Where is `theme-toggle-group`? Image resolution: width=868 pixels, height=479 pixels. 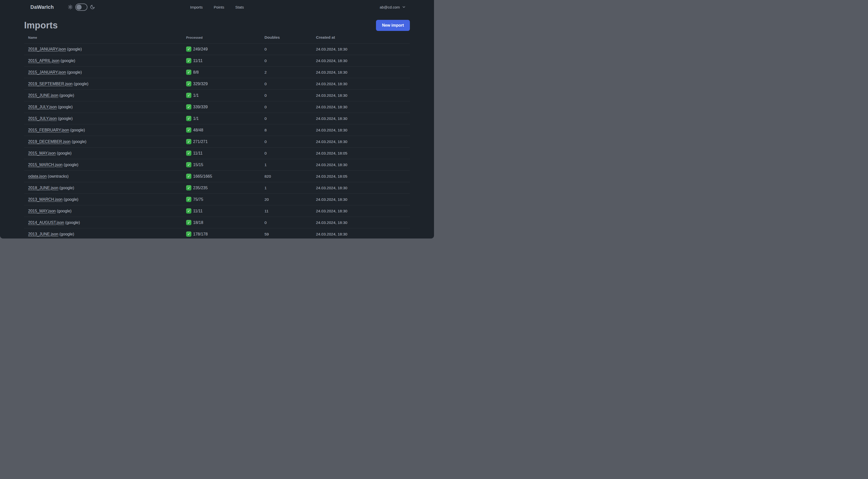
theme-toggle-group is located at coordinates (82, 7).